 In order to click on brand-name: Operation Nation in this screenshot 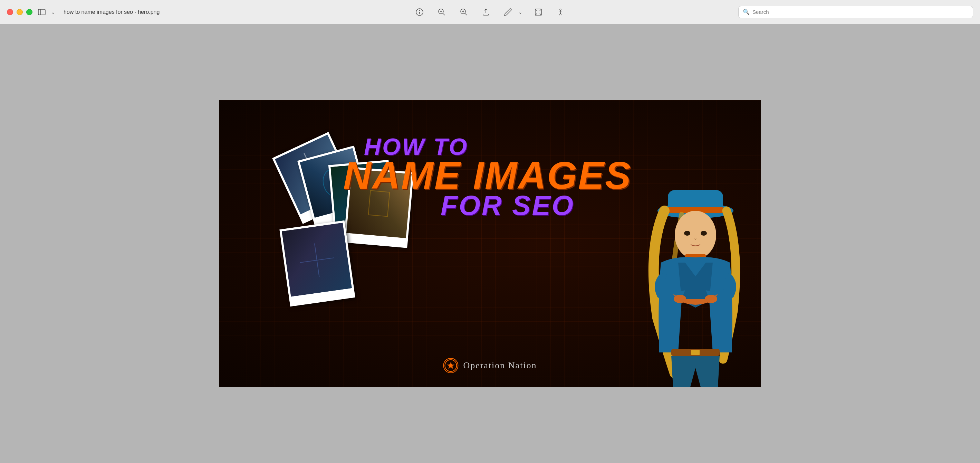, I will do `click(500, 366)`.